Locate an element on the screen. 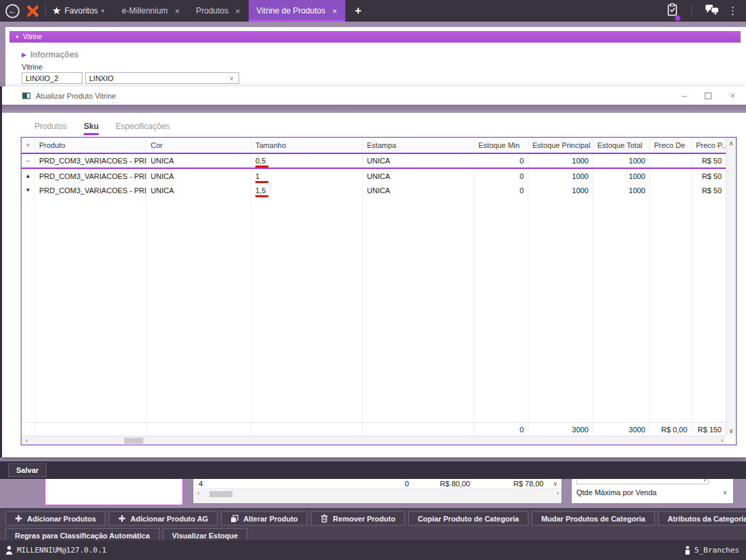 The height and width of the screenshot is (560, 746). vitrine-name-select: LINXIO ∨ is located at coordinates (162, 78).